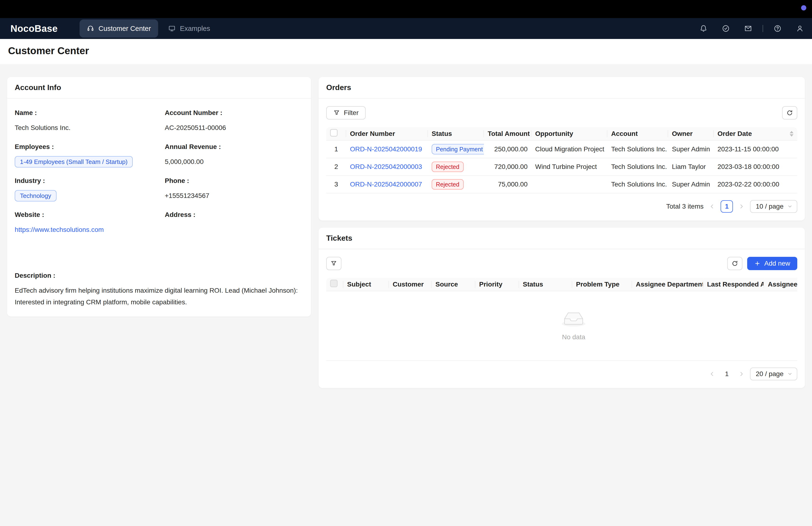 The image size is (812, 526). What do you see at coordinates (159, 276) in the screenshot?
I see `field-label: Description :` at bounding box center [159, 276].